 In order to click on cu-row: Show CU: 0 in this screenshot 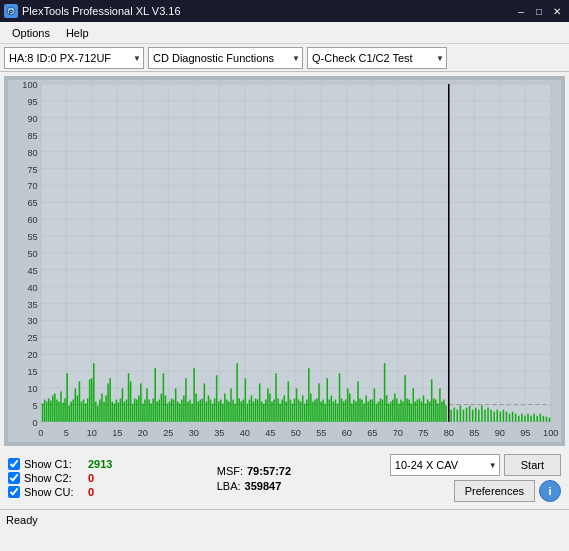, I will do `click(63, 492)`.